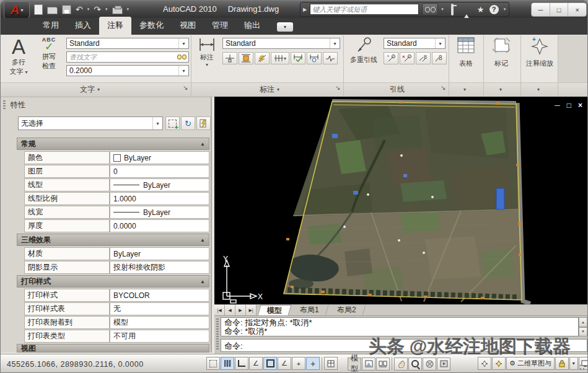 Image resolution: width=588 pixels, height=373 pixels. Describe the element at coordinates (313, 363) in the screenshot. I see `dyn-toggle: +` at that location.